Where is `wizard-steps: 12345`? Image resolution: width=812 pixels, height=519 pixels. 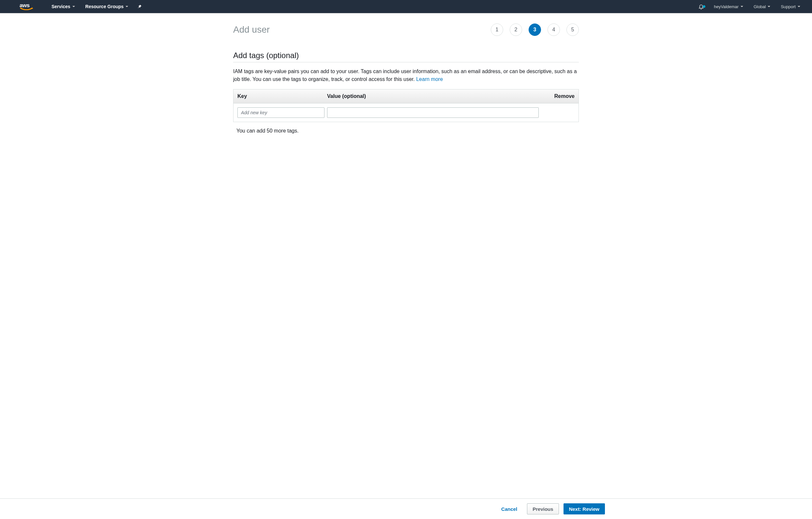
wizard-steps: 12345 is located at coordinates (535, 30).